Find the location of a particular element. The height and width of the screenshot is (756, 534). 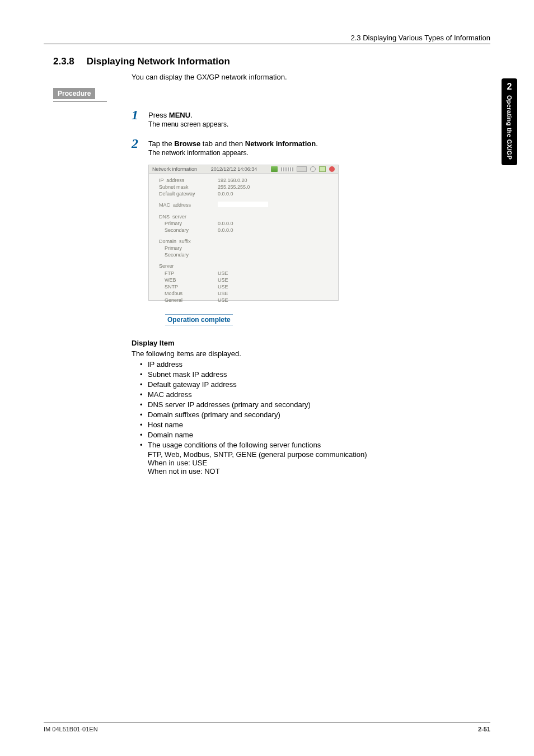

display-item-heading: Display Item is located at coordinates (294, 343).